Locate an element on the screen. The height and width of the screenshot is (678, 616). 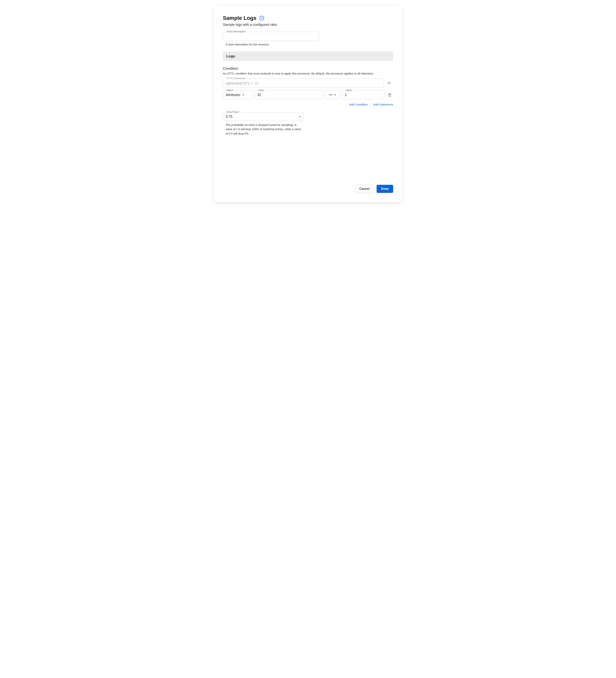
ottl-expression-value: (attributes["ID"] == 1) is located at coordinates (242, 83).